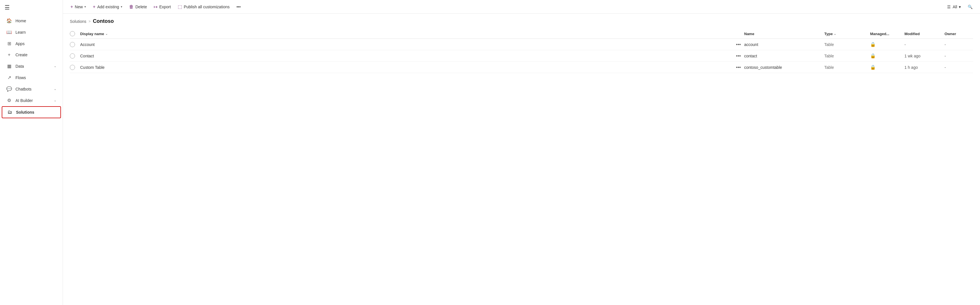 The width and height of the screenshot is (980, 305). Describe the element at coordinates (156, 7) in the screenshot. I see `export-icon: ↦` at that location.